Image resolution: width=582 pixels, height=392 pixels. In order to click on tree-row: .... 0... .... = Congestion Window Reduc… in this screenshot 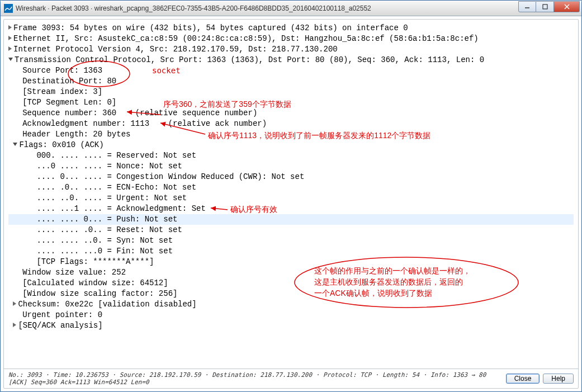, I will do `click(291, 177)`.